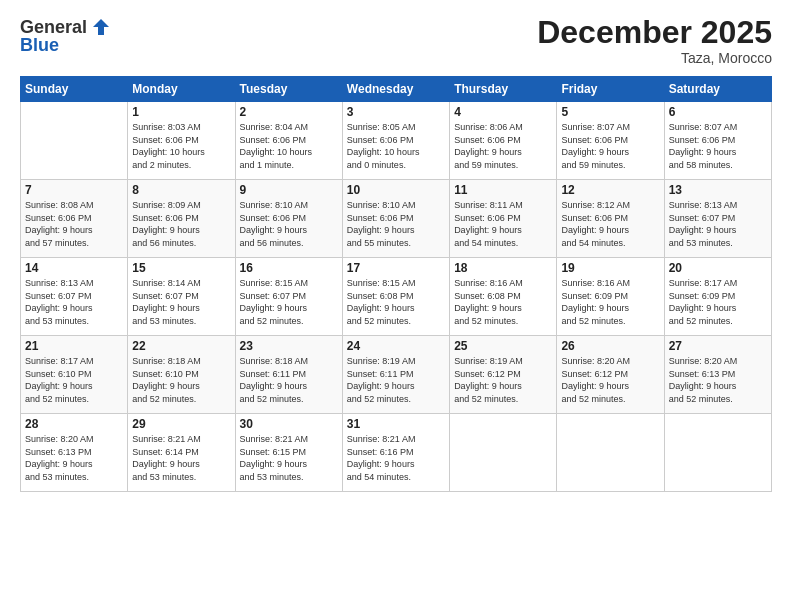  What do you see at coordinates (289, 268) in the screenshot?
I see `day-number: 16` at bounding box center [289, 268].